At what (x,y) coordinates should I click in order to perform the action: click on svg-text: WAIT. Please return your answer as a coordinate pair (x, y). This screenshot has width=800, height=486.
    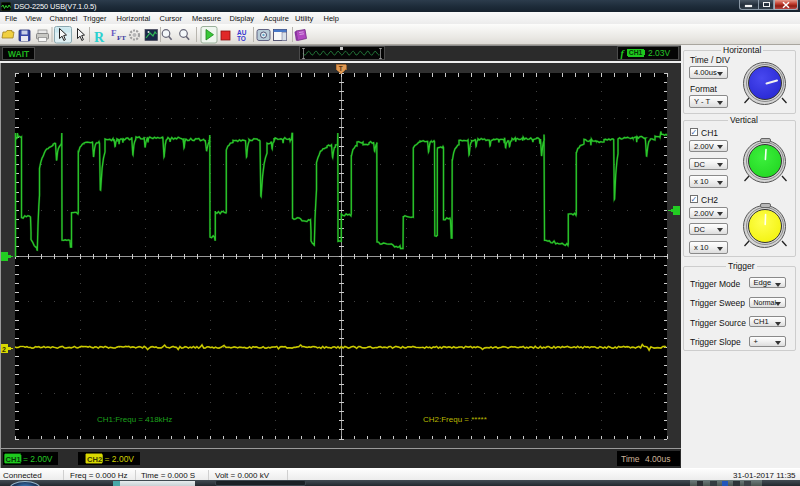
    Looking at the image, I should click on (19, 54).